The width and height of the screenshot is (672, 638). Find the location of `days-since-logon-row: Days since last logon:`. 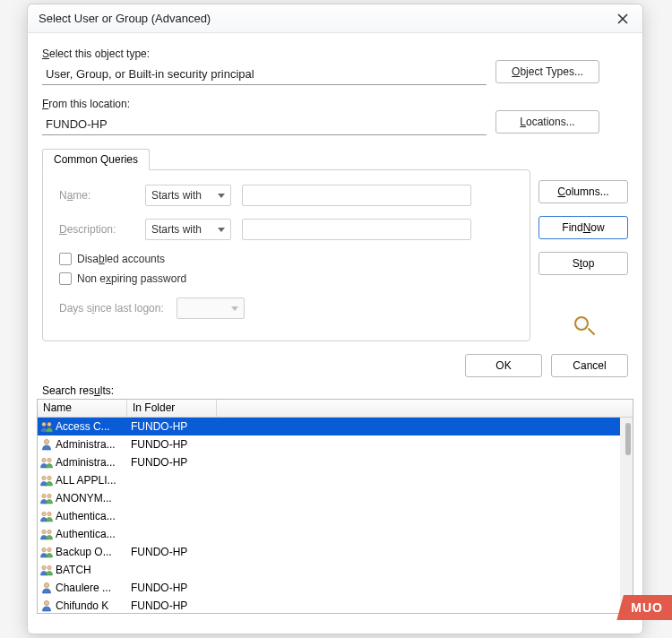

days-since-logon-row: Days since last logon: is located at coordinates (287, 308).